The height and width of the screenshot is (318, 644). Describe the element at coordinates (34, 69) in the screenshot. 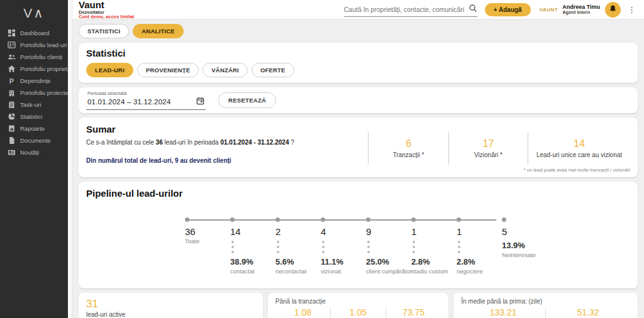

I see `sidebar-item-property-portfolio: Portofoliu proprietăți` at that location.